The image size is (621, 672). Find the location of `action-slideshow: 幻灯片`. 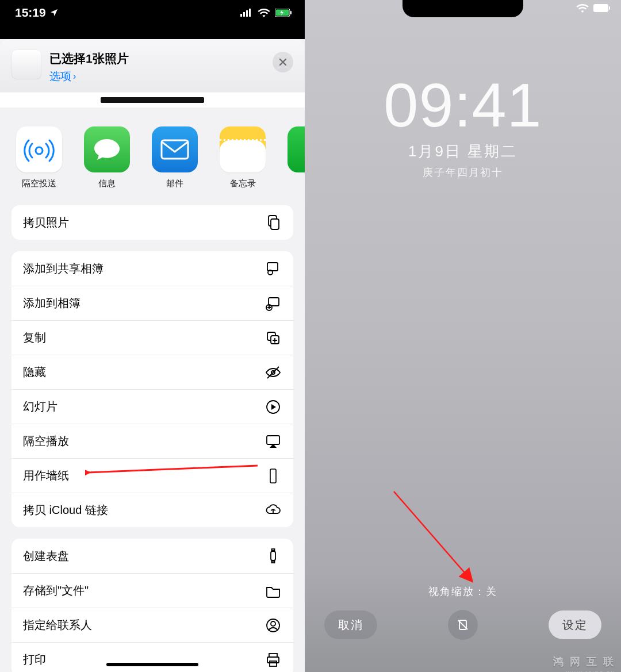

action-slideshow: 幻灯片 is located at coordinates (152, 406).